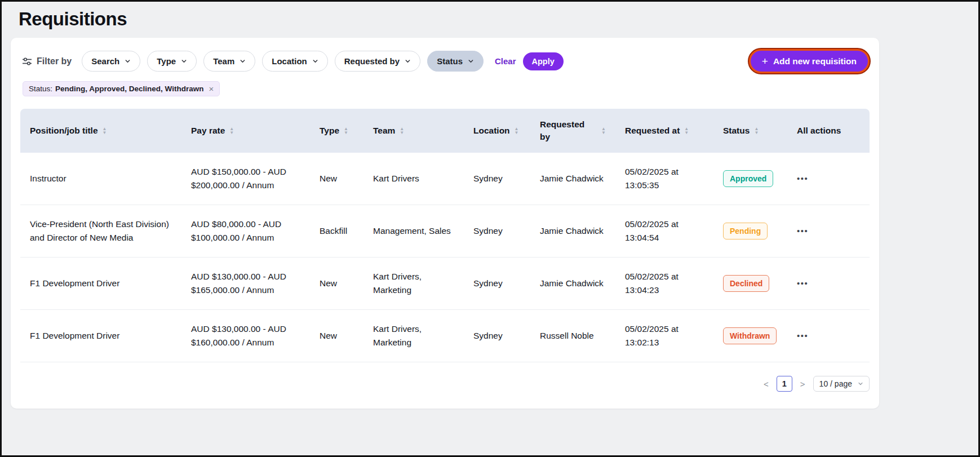 The width and height of the screenshot is (980, 457). I want to click on column-label: Team, so click(384, 131).